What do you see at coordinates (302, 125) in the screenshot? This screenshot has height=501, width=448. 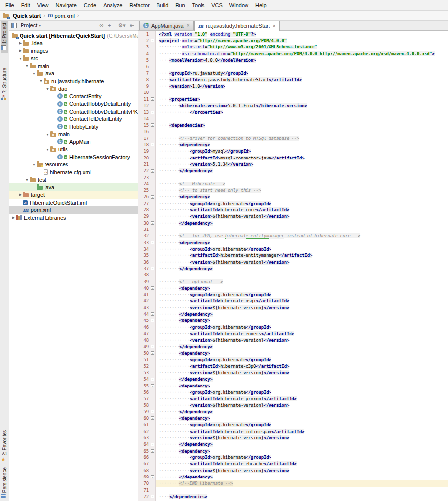 I see `code-text: ····<dependencies>` at bounding box center [302, 125].